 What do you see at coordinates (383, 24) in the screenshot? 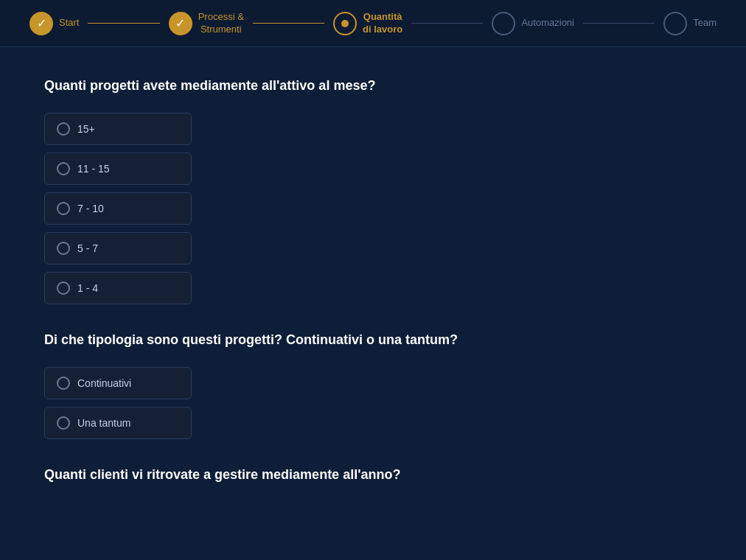
I see `step-quantita-label: Quantità di lavoro` at bounding box center [383, 24].